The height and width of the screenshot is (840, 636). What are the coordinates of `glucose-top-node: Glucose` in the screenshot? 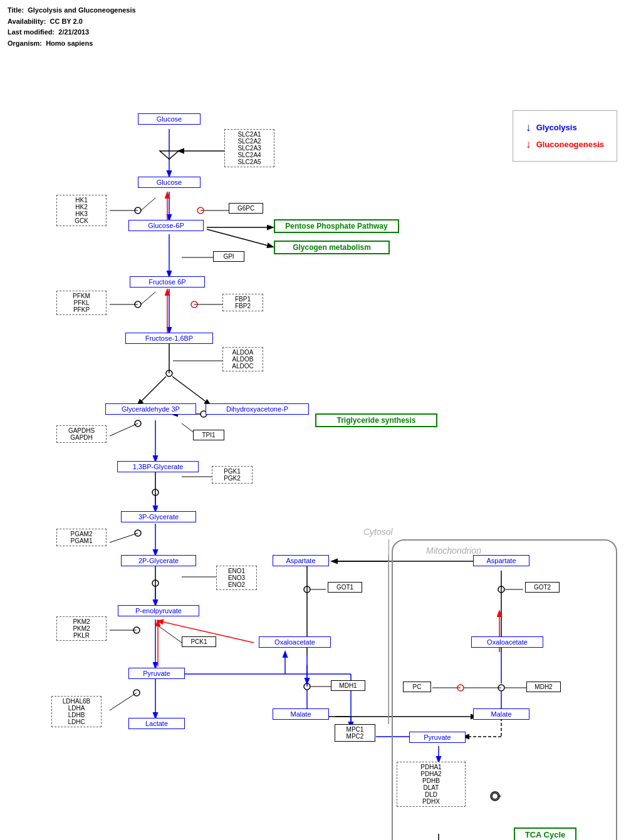 It's located at (169, 119).